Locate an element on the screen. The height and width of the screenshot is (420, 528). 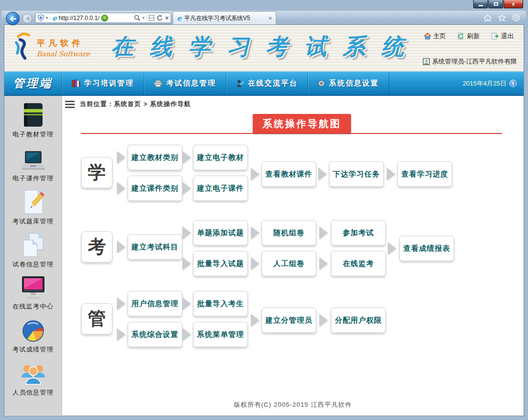
address-bar: ▾ e http://127.0.0.1/ + ▾ × is located at coordinates (103, 18).